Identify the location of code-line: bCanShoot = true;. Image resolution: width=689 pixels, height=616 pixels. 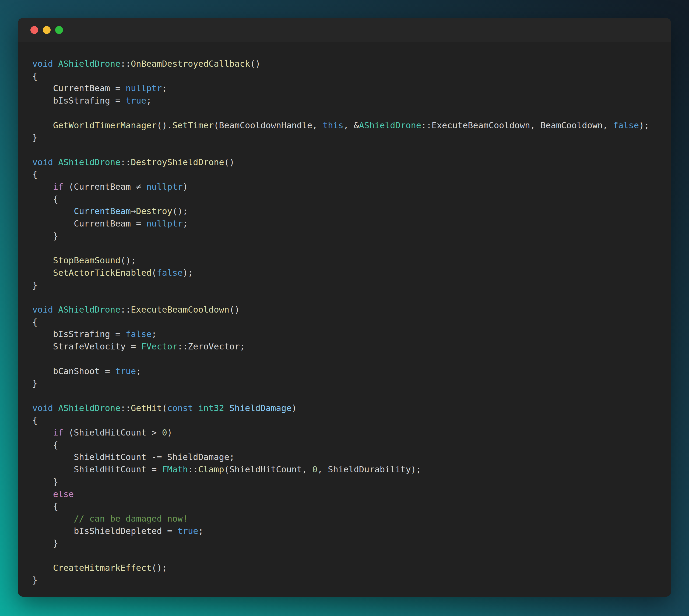
(346, 372).